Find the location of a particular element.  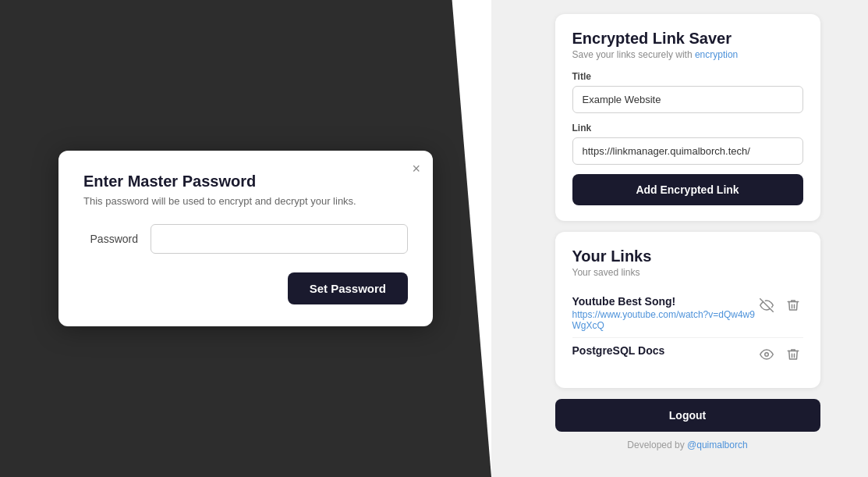

modal-title: Enter Master Password is located at coordinates (246, 181).